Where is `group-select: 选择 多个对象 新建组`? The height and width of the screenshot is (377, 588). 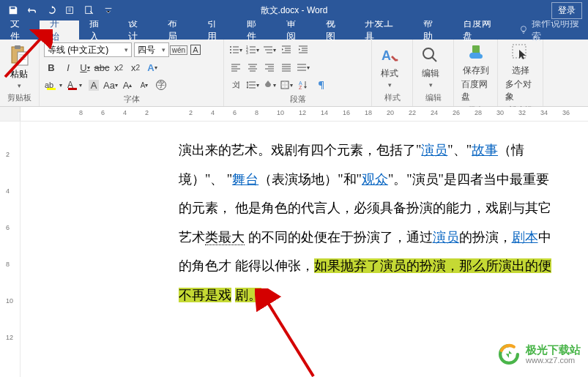 group-select: 选择 多个对象 新建组 is located at coordinates (521, 73).